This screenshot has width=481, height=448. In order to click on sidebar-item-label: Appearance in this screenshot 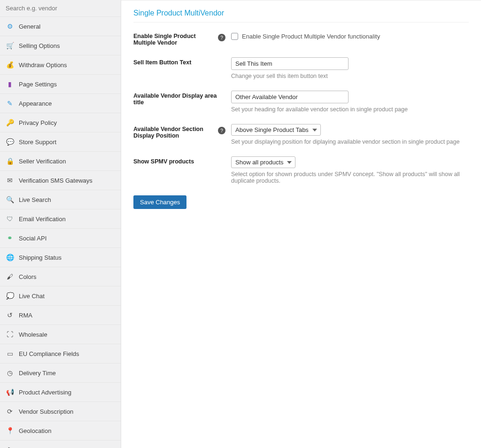, I will do `click(35, 103)`.